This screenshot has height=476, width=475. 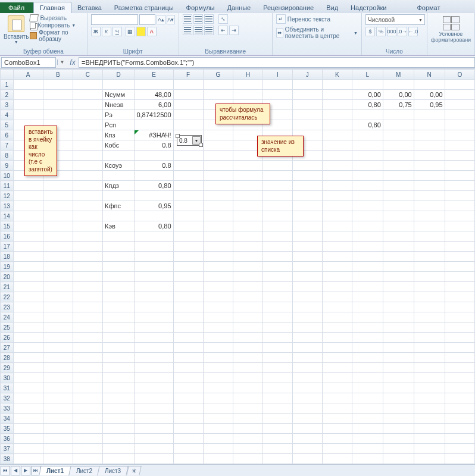 What do you see at coordinates (337, 388) in the screenshot?
I see `cell-K31` at bounding box center [337, 388].